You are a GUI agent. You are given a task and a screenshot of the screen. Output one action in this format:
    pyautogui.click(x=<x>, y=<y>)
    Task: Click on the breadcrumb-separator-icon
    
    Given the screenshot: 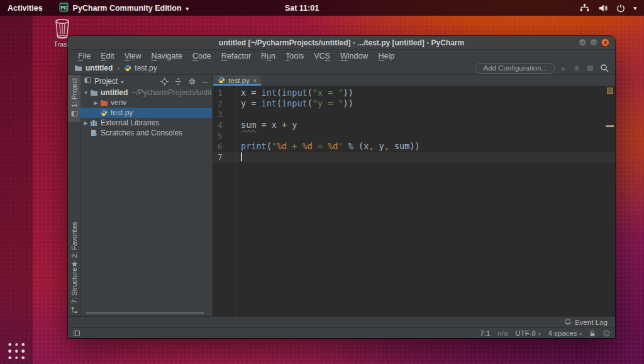 What is the action you would take?
    pyautogui.click(x=118, y=68)
    